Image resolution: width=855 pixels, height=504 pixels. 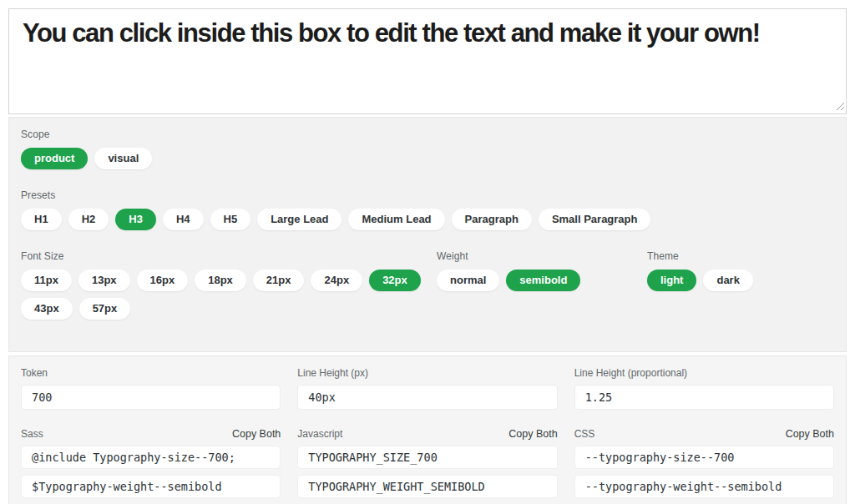 I want to click on scope-option-visual: visual, so click(x=124, y=159).